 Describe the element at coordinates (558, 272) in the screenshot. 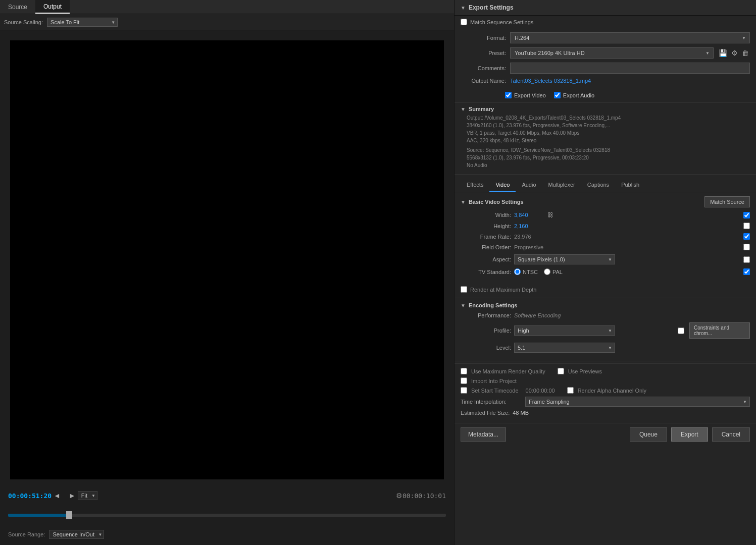

I see `pal-label: PAL` at that location.